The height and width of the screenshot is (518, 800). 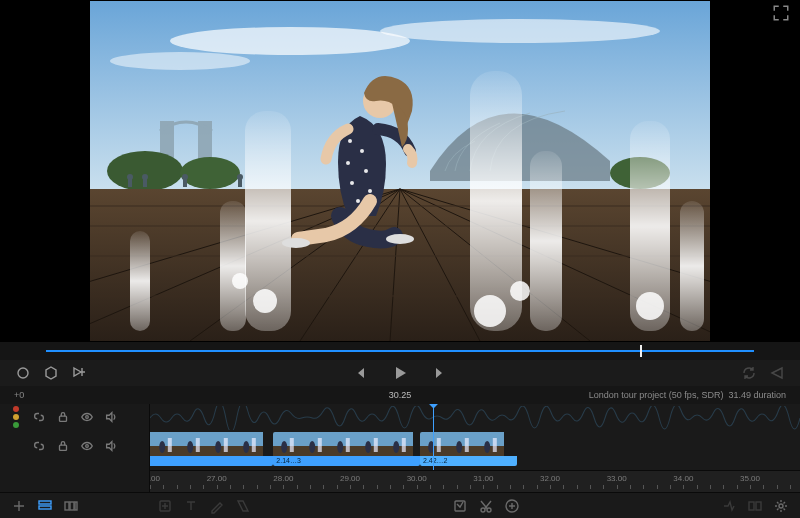 I want to click on text-button, so click(x=191, y=506).